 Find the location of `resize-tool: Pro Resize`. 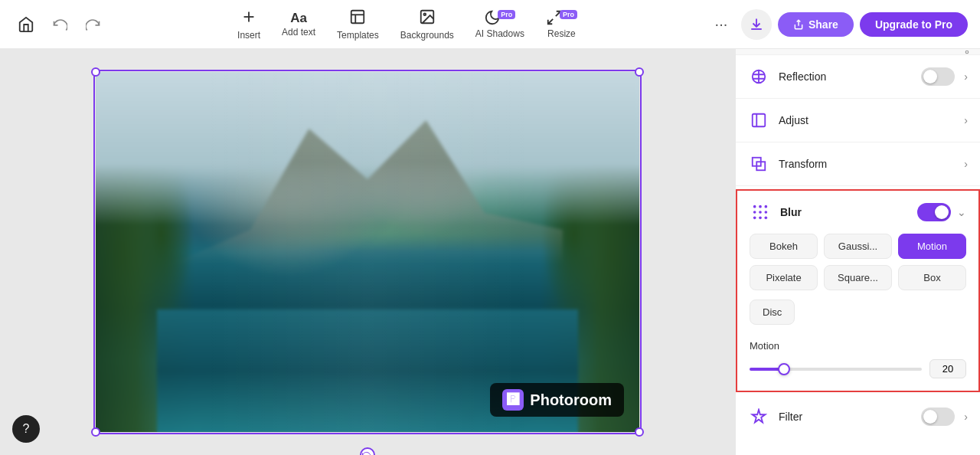

resize-tool: Pro Resize is located at coordinates (562, 25).